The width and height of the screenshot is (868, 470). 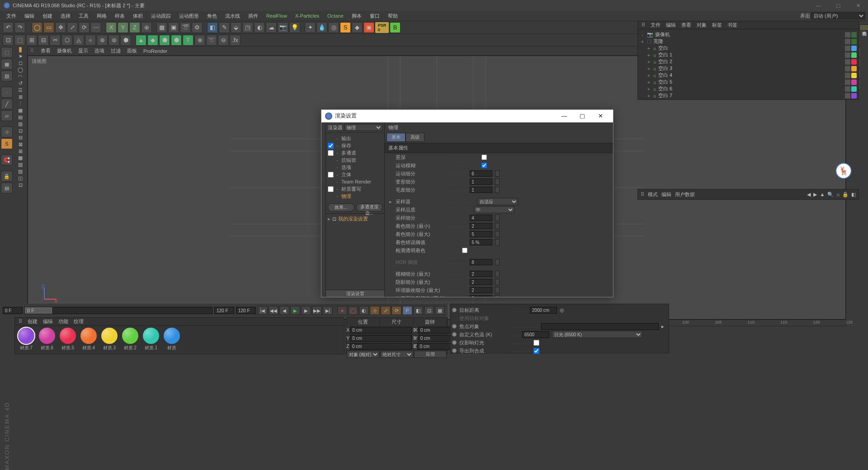 What do you see at coordinates (536, 351) in the screenshot?
I see `export-comp-checkbox` at bounding box center [536, 351].